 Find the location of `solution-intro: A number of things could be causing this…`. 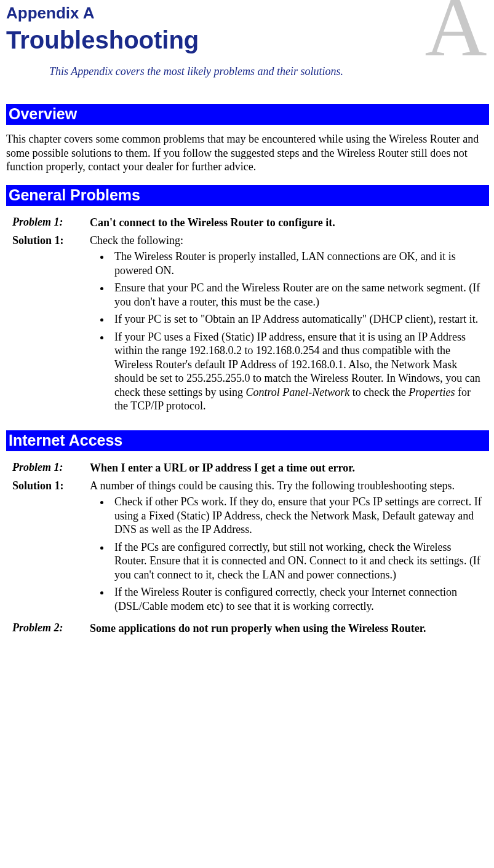

solution-intro: A number of things could be causing this… is located at coordinates (272, 486).